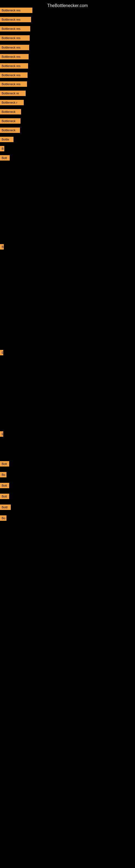 Image resolution: width=135 pixels, height=868 pixels. What do you see at coordinates (14, 57) in the screenshot?
I see `bottleneck-button-6: Bottleneck res` at bounding box center [14, 57].